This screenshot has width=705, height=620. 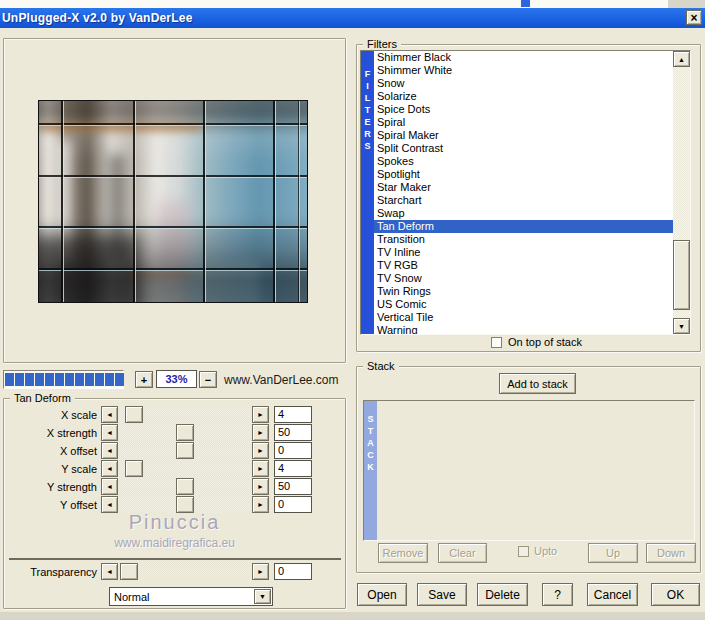 I want to click on filter-list-item: Warning, so click(x=524, y=329).